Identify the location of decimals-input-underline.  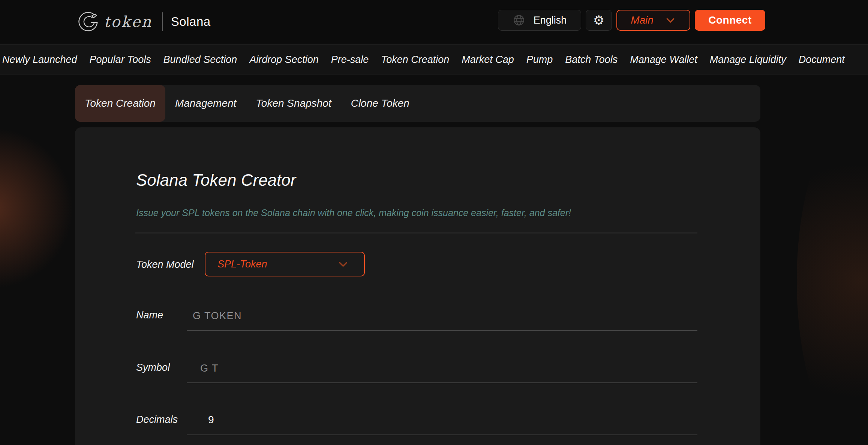
(442, 435).